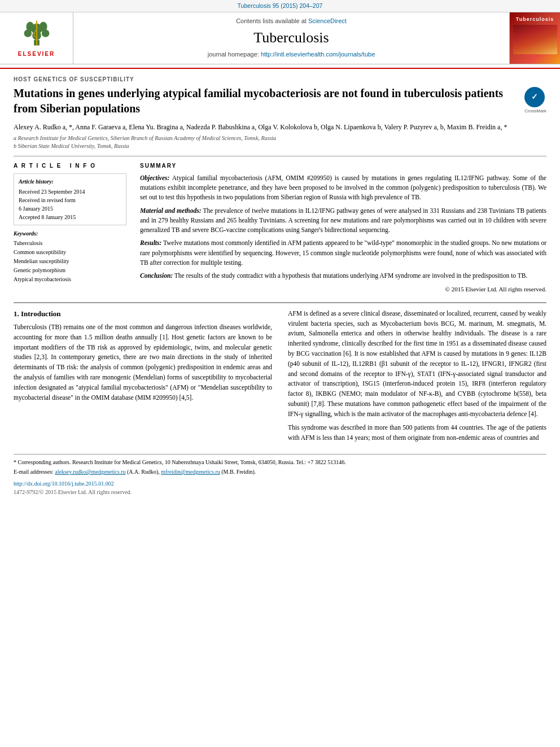  What do you see at coordinates (143, 314) in the screenshot?
I see `intro-heading: 1. Introduction` at bounding box center [143, 314].